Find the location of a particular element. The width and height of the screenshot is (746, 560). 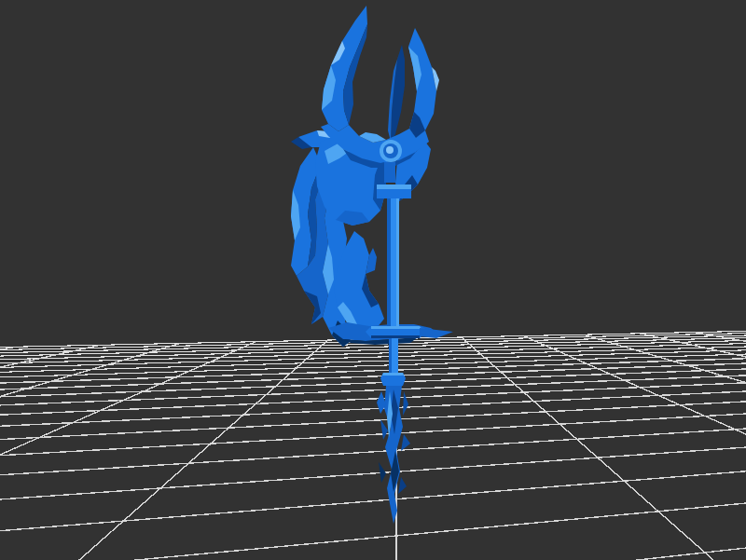

model-hub-dot is located at coordinates (390, 150).